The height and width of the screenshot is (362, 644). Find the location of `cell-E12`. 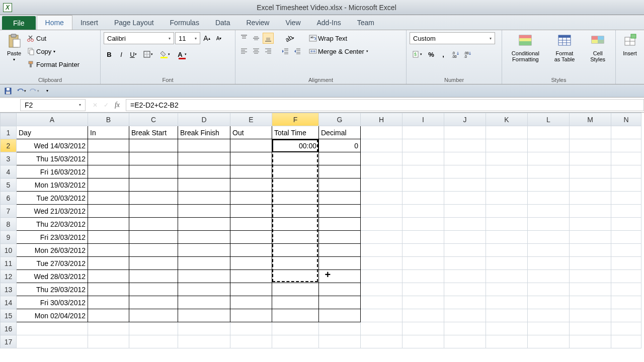

cell-E12 is located at coordinates (252, 277).